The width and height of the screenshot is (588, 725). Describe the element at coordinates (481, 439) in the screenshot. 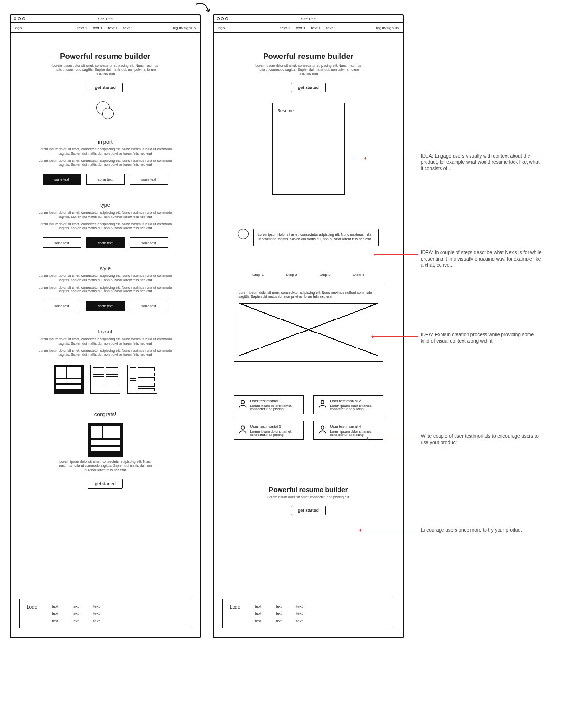

I see `annotation-note: Write couple of user testimonials to enc…` at that location.